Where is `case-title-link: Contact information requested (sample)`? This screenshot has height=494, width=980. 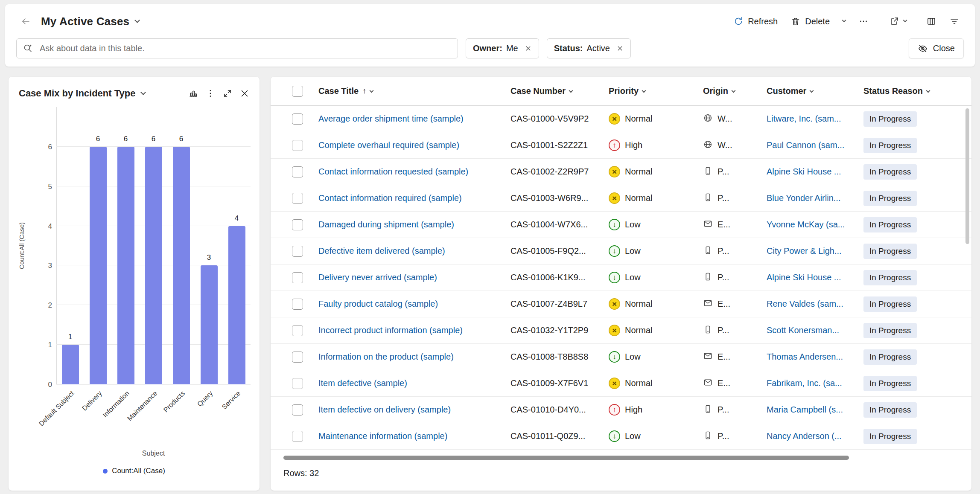
case-title-link: Contact information requested (sample) is located at coordinates (394, 171).